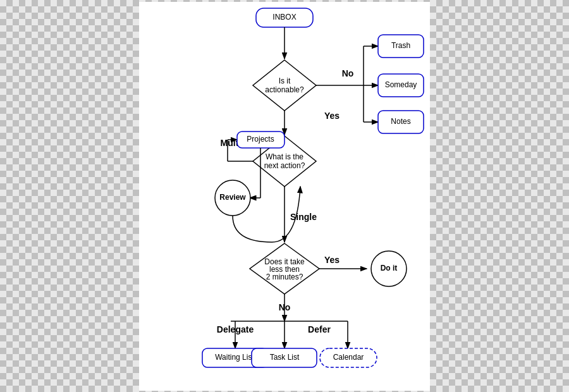 Image resolution: width=569 pixels, height=392 pixels. Describe the element at coordinates (284, 166) in the screenshot. I see `next-action-label2: next action?` at that location.